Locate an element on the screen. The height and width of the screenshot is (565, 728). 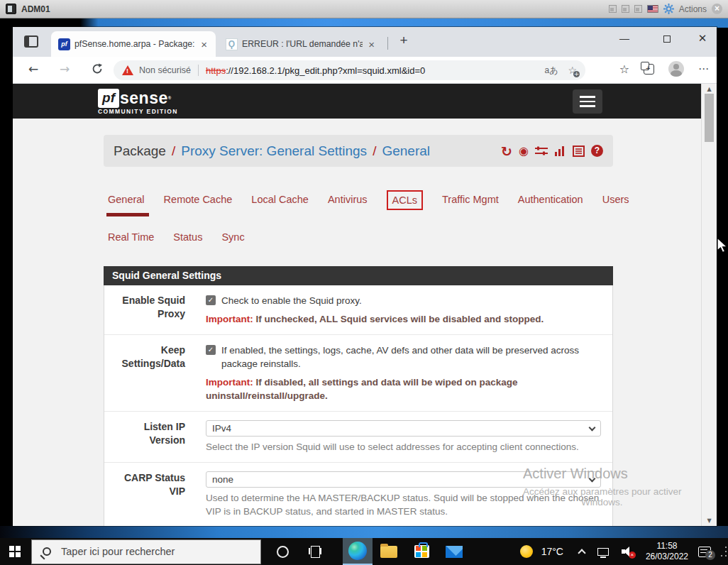
windows-taskbar: Taper ici pour rechercher 17°C × 11:58 2… is located at coordinates (364, 552).